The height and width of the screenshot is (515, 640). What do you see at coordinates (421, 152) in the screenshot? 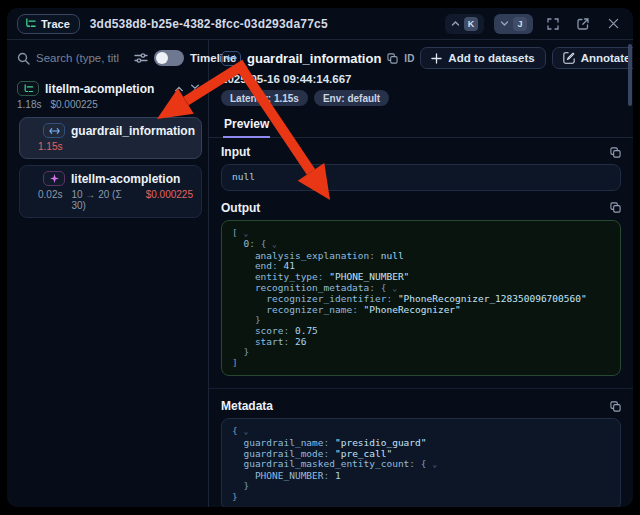
I see `input-section-header: Input` at bounding box center [421, 152].